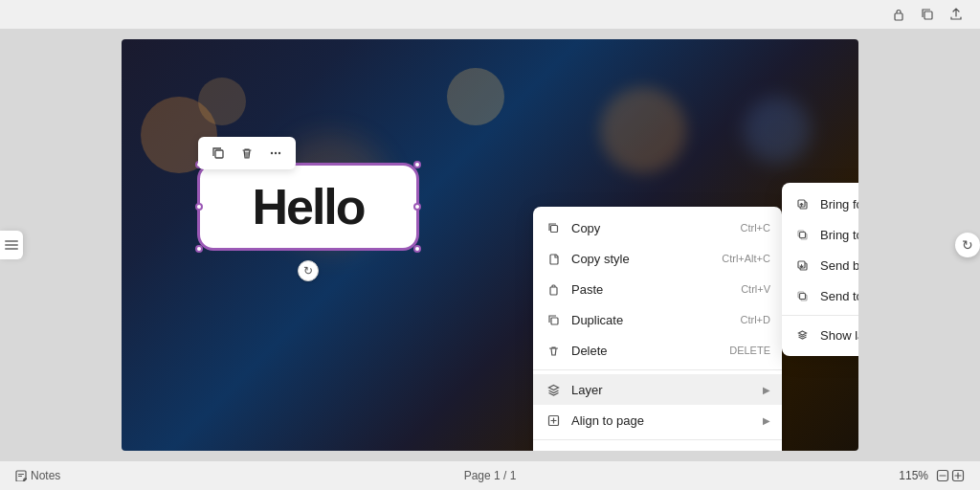  What do you see at coordinates (820, 316) in the screenshot?
I see `submenu-divider` at bounding box center [820, 316].